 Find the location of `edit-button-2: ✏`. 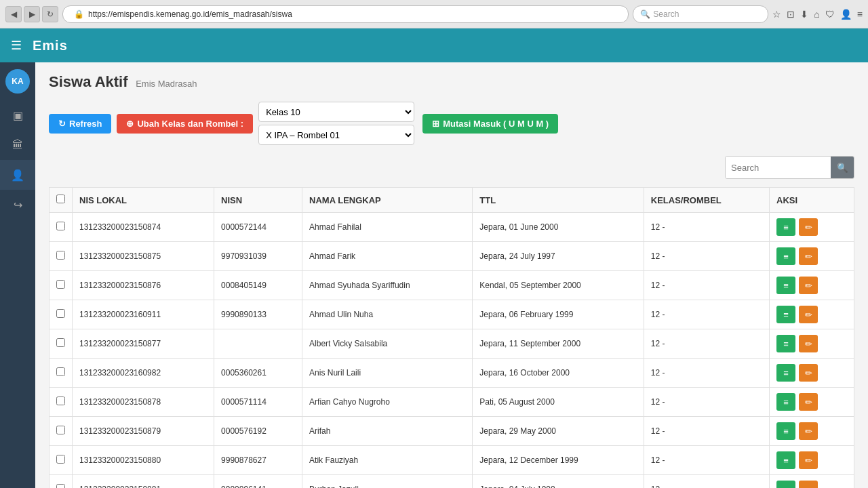

edit-button-2: ✏ is located at coordinates (808, 285).